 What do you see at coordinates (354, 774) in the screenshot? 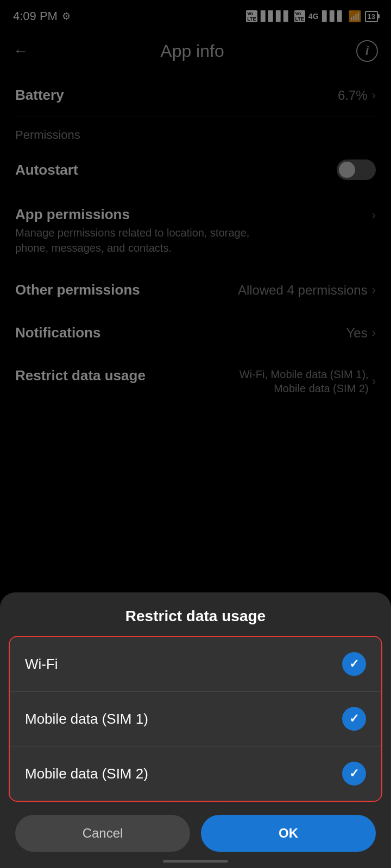
I see `sim2-check-icon: ✓` at bounding box center [354, 774].